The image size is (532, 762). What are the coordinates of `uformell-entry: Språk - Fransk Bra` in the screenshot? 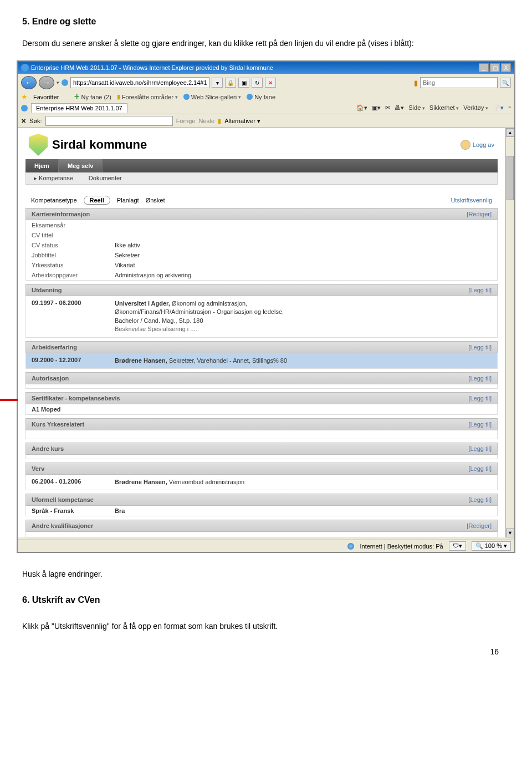 It's located at (262, 511).